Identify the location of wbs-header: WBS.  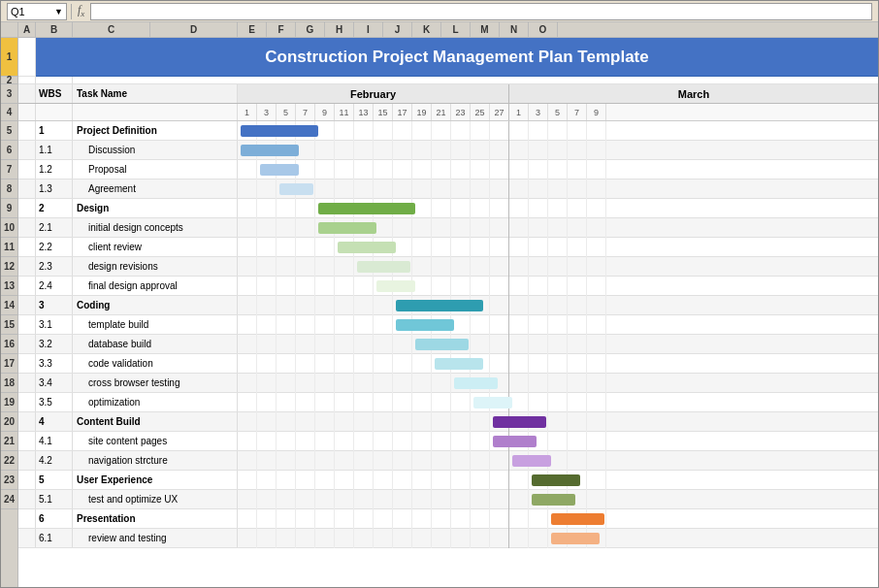
(54, 93).